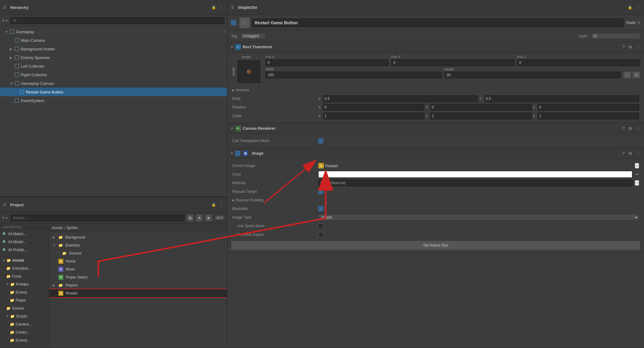 This screenshot has height=348, width=644. Describe the element at coordinates (5, 7) in the screenshot. I see `hamburger-icon: ☰` at that location.